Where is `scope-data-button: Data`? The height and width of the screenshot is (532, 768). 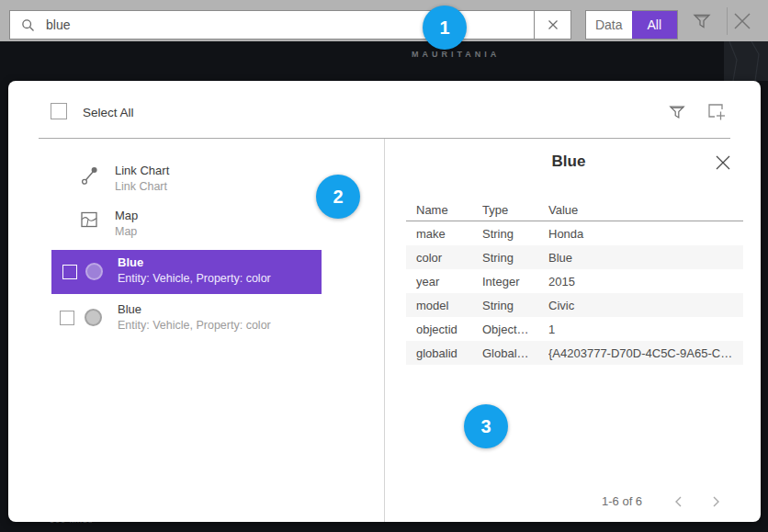
scope-data-button: Data is located at coordinates (609, 25).